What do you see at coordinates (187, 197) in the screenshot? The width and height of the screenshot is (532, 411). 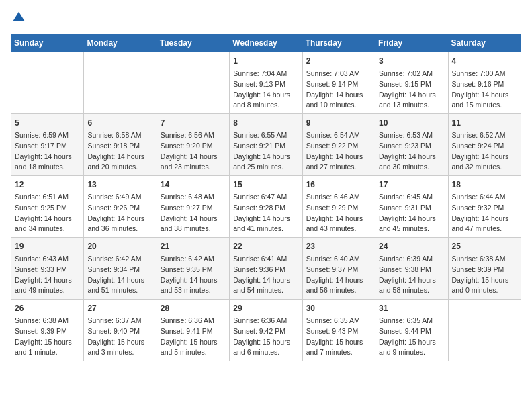 I see `day-content-line: Sunrise: 6:48 AM` at bounding box center [187, 197].